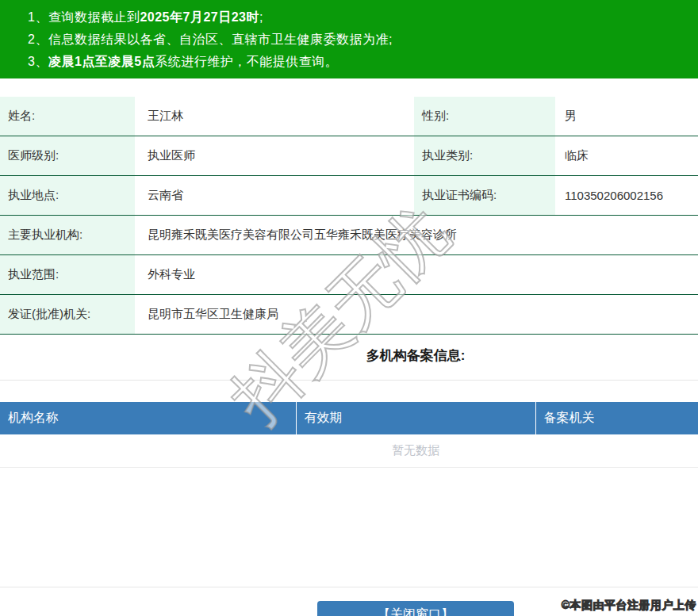 The image size is (698, 616). I want to click on field-value-doctor-level: 执业医师, so click(274, 156).